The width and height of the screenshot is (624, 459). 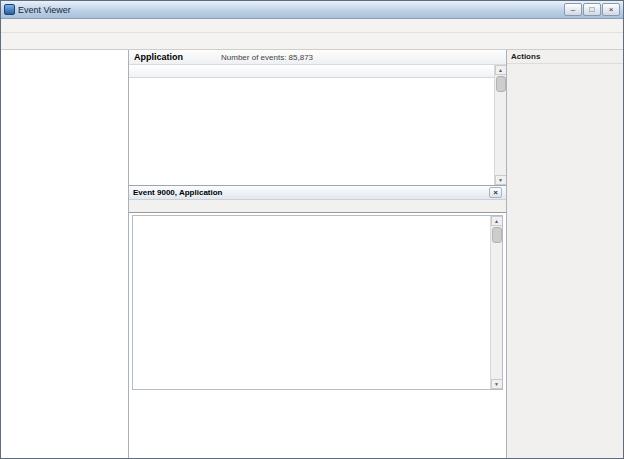 What do you see at coordinates (267, 58) in the screenshot?
I see `event-count: Number of events: 85,873` at bounding box center [267, 58].